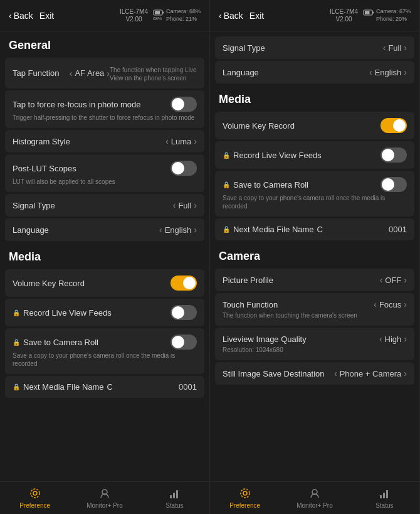  What do you see at coordinates (105, 205) in the screenshot?
I see `left-signal-type-row: Signal Type ‹ Full ›` at bounding box center [105, 205].